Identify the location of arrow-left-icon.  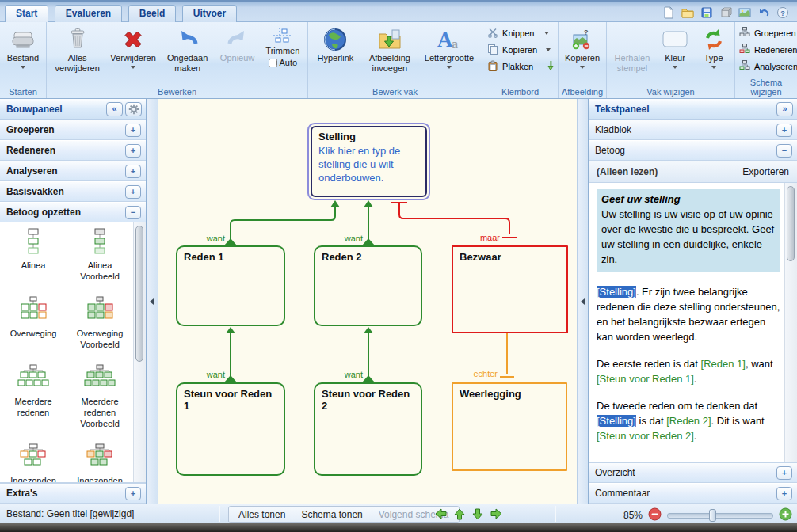
(440, 515).